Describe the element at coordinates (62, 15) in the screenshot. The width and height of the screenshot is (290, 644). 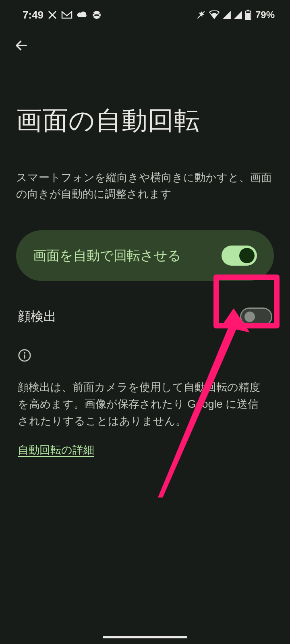
I see `status-left: 7:49` at that location.